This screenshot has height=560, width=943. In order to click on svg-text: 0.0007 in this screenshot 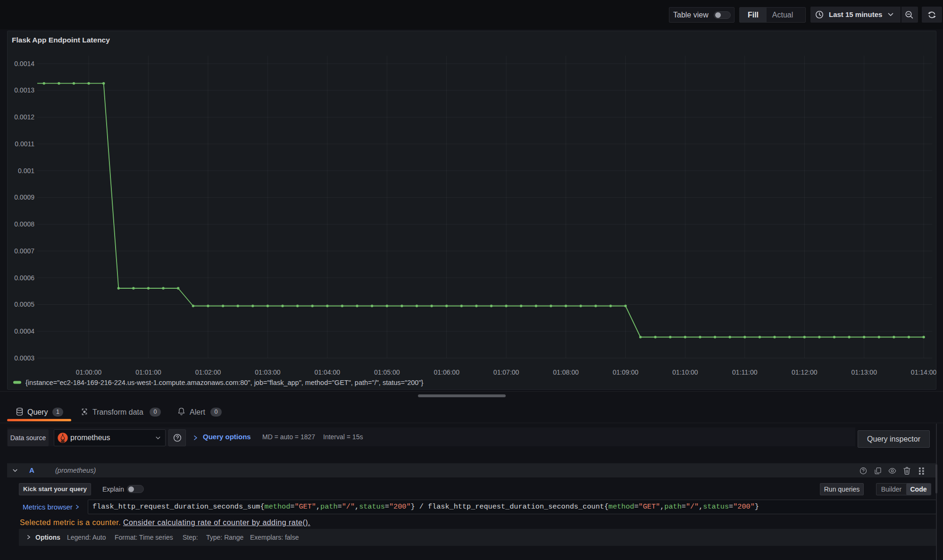, I will do `click(25, 251)`.